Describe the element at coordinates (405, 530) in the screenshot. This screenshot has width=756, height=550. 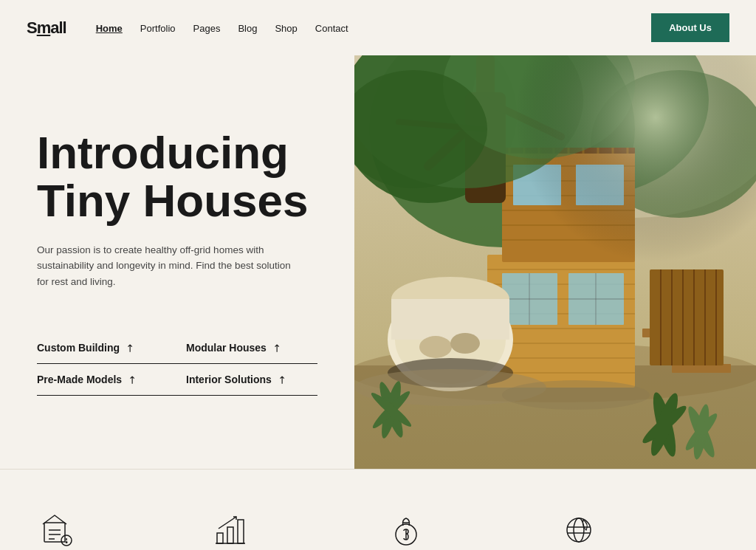
I see `affordable-icon` at that location.